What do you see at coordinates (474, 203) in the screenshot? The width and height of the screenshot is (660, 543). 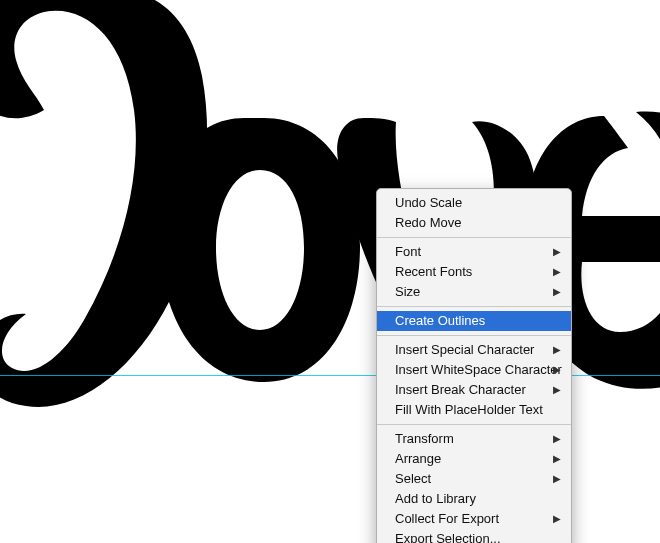 I see `menu-item-undo-scale: Undo Scale` at bounding box center [474, 203].